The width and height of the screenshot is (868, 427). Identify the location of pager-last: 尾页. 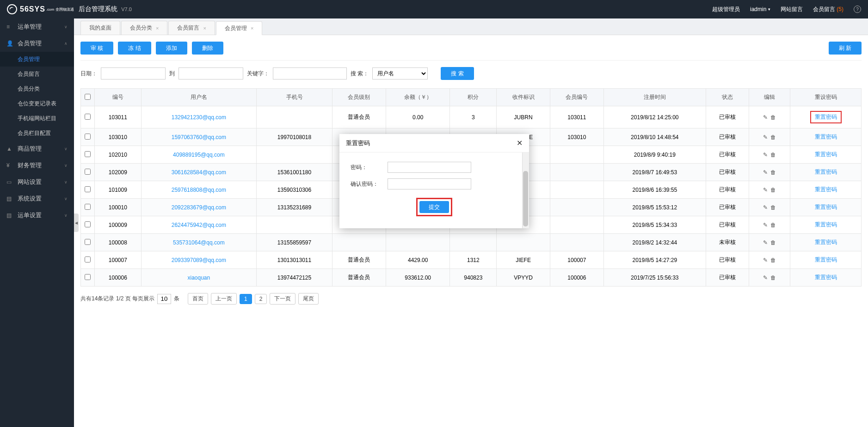
(308, 299).